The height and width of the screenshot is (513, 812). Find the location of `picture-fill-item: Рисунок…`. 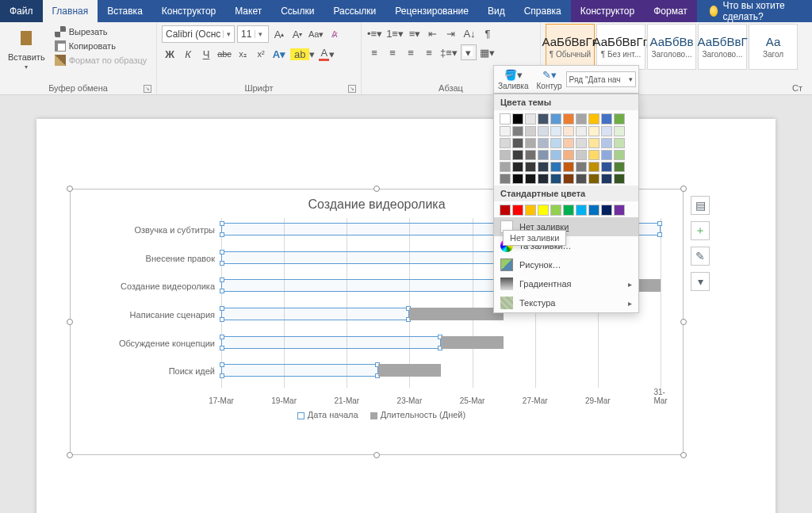

picture-fill-item: Рисунок… is located at coordinates (566, 265).